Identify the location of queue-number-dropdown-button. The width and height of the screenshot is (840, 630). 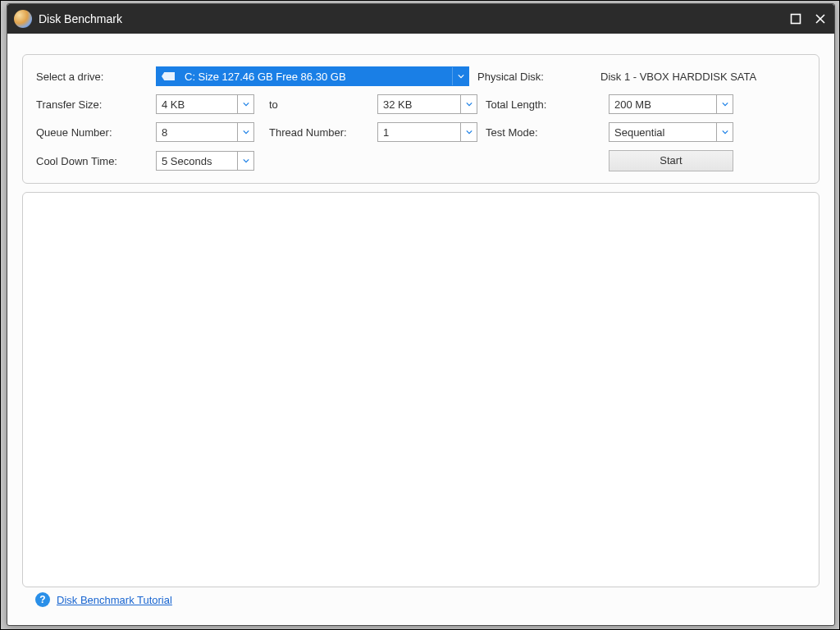
(245, 132).